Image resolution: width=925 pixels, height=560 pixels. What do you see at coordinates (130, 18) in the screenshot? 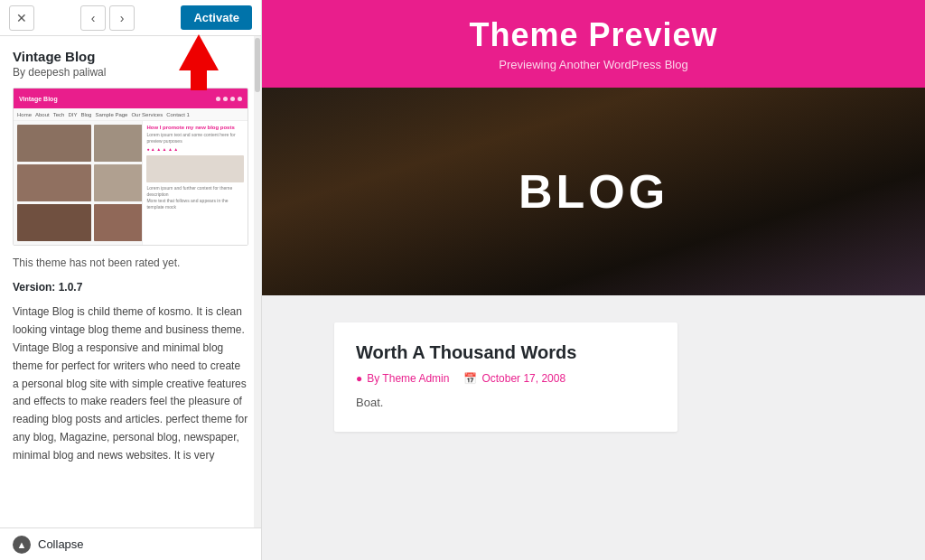
I see `panel-top-bar: ✕ ‹ › Activate` at bounding box center [130, 18].